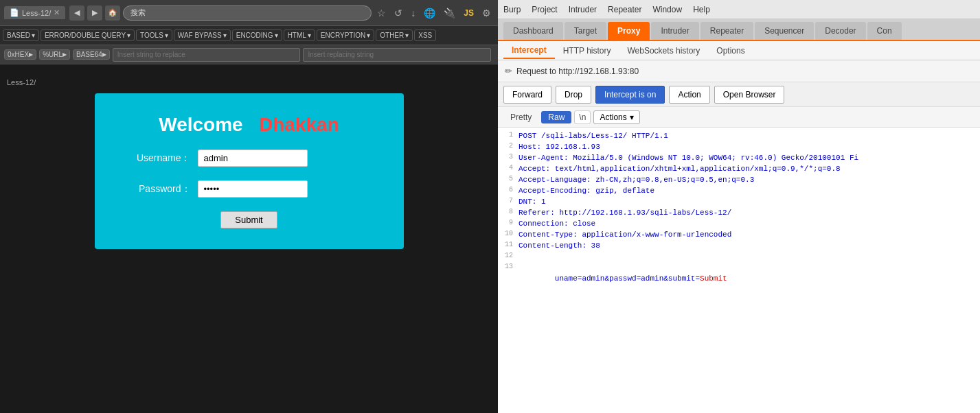 The height and width of the screenshot is (413, 980). What do you see at coordinates (249, 158) in the screenshot?
I see `username-row: Username：` at bounding box center [249, 158].